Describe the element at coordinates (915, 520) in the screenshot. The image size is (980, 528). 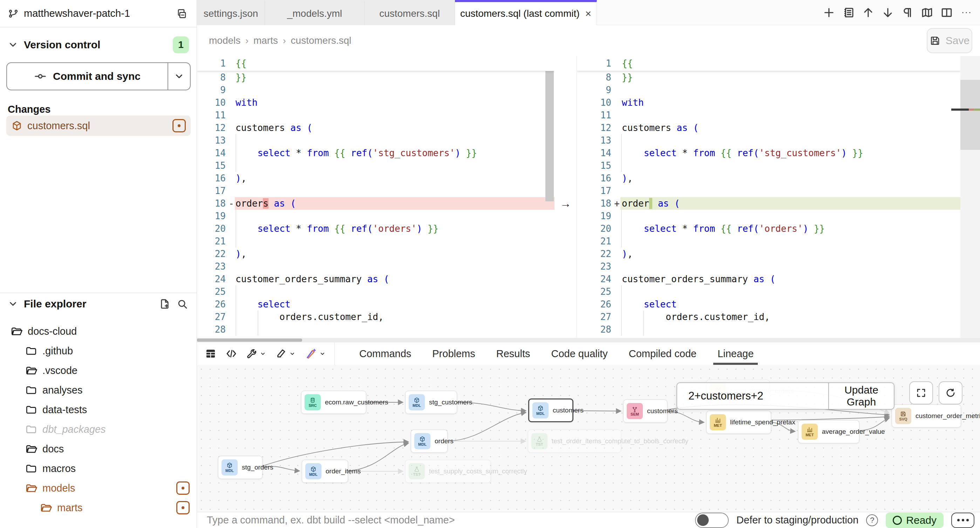
I see `status-badge: Ready` at that location.